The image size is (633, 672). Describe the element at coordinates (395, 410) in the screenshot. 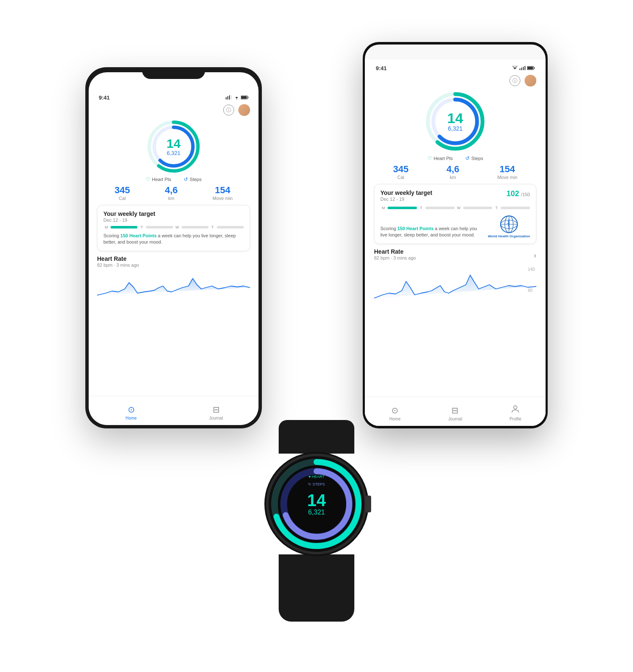

I see `home-icon-right: ⊙` at that location.